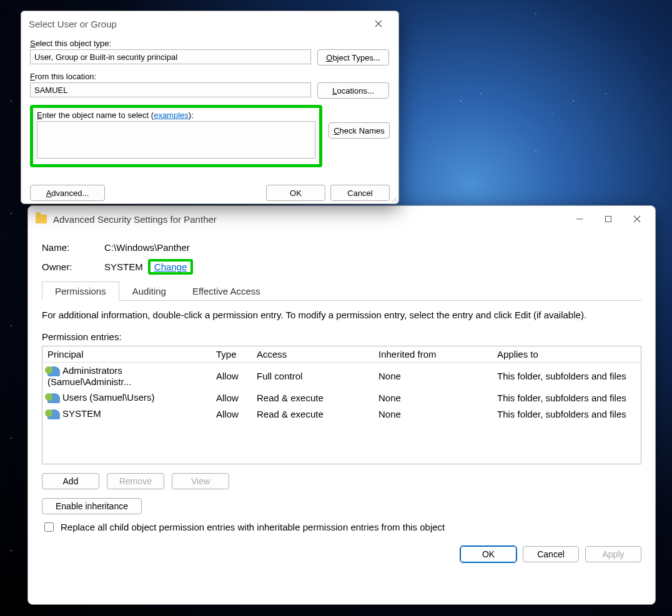 The image size is (672, 616). I want to click on minimize-button, so click(580, 219).